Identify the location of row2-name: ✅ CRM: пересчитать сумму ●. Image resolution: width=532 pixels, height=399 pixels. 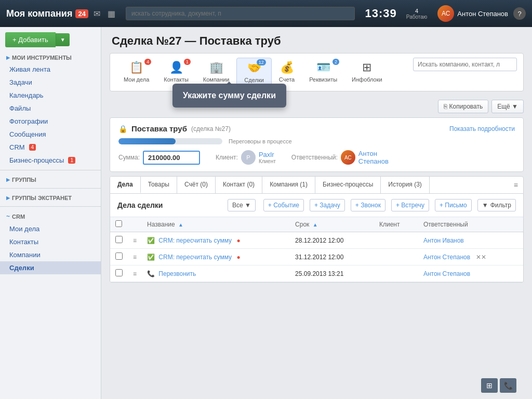
(216, 257).